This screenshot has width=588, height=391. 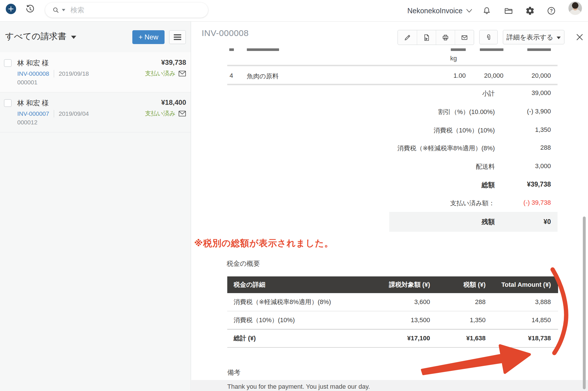 I want to click on help-button: ?, so click(x=551, y=11).